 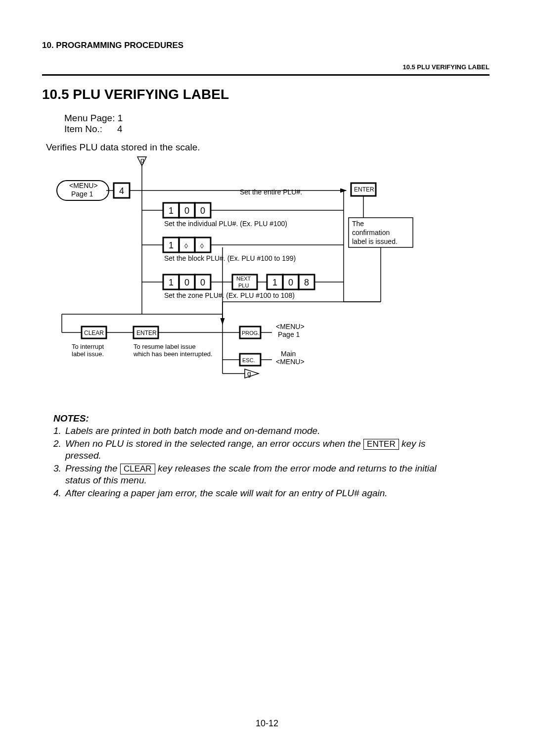 What do you see at coordinates (371, 233) in the screenshot?
I see `confirm-line2: confirmation` at bounding box center [371, 233].